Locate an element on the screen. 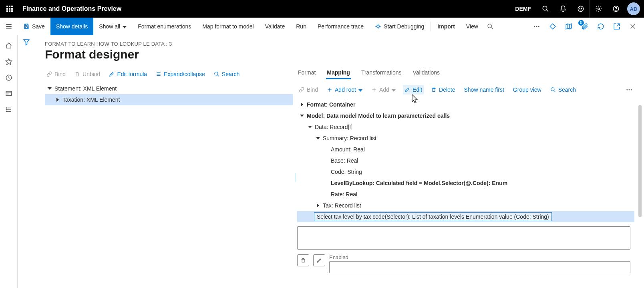  edit-formula-button: Edit formula is located at coordinates (128, 74).